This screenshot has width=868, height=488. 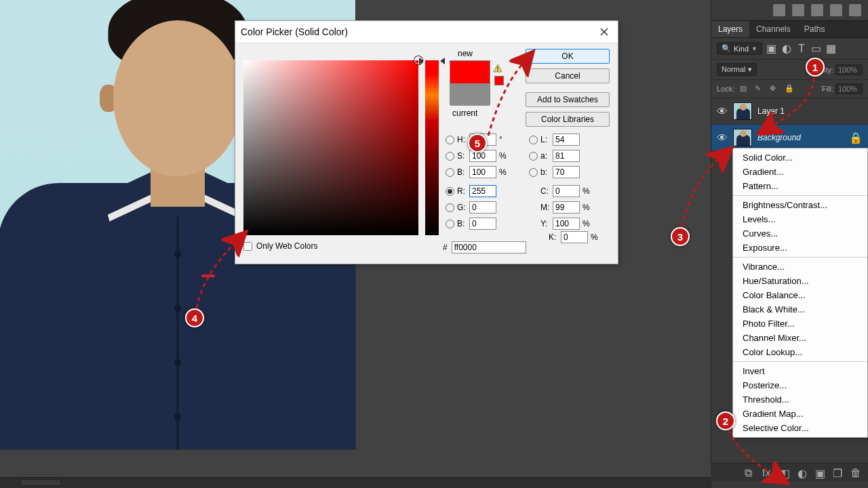 What do you see at coordinates (477, 143) in the screenshot?
I see `annotation-badge-5: 5` at bounding box center [477, 143].